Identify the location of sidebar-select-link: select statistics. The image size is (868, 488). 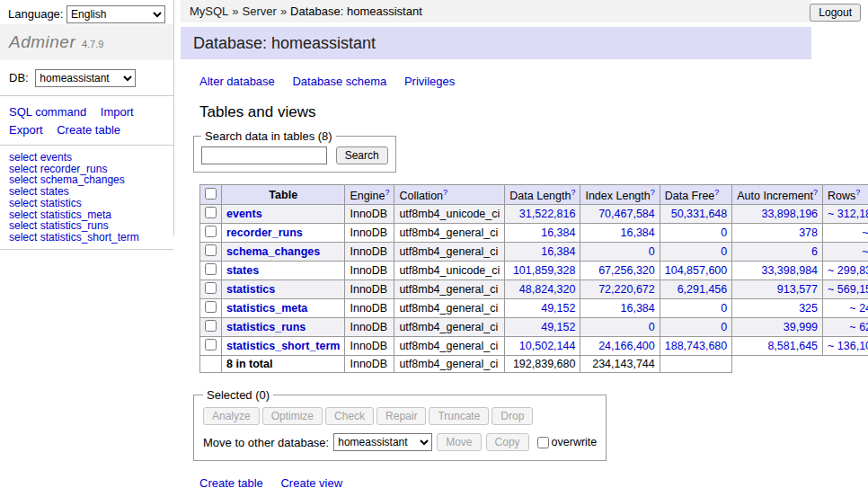
(86, 203).